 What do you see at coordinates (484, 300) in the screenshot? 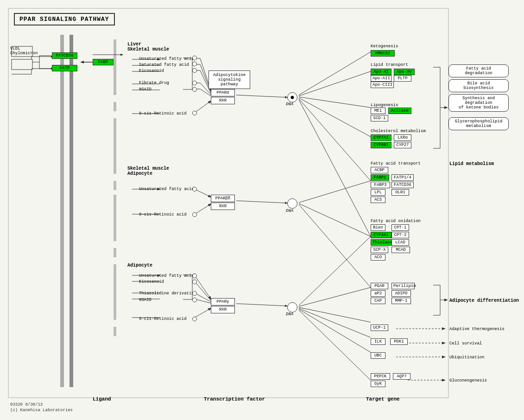
I see `adipocyte-diff-label: Adipocyte differentiation` at bounding box center [484, 300].